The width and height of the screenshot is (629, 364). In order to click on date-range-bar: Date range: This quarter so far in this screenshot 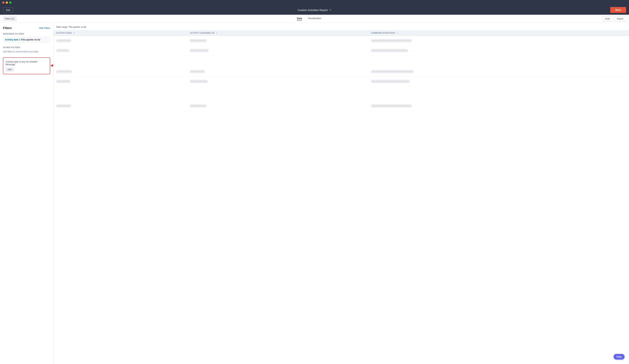, I will do `click(341, 27)`.